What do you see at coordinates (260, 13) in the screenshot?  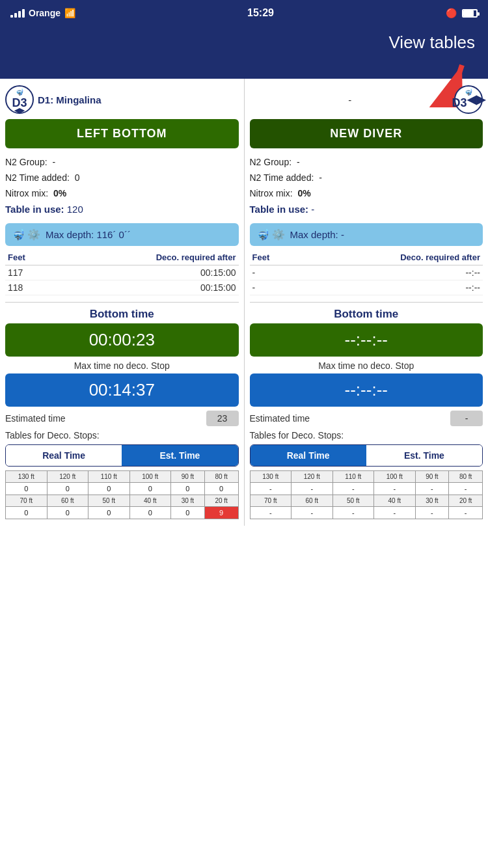 I see `status-time: 15:29` at bounding box center [260, 13].